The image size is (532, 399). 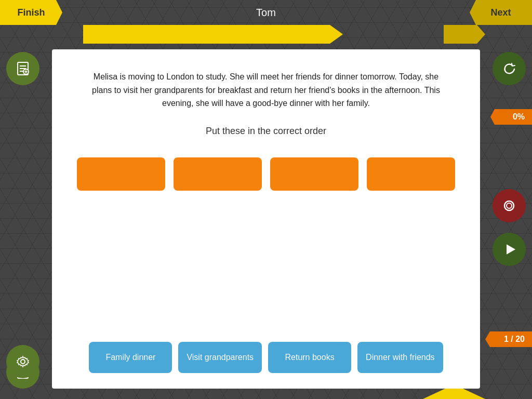 I want to click on left-sidebar, so click(x=23, y=372).